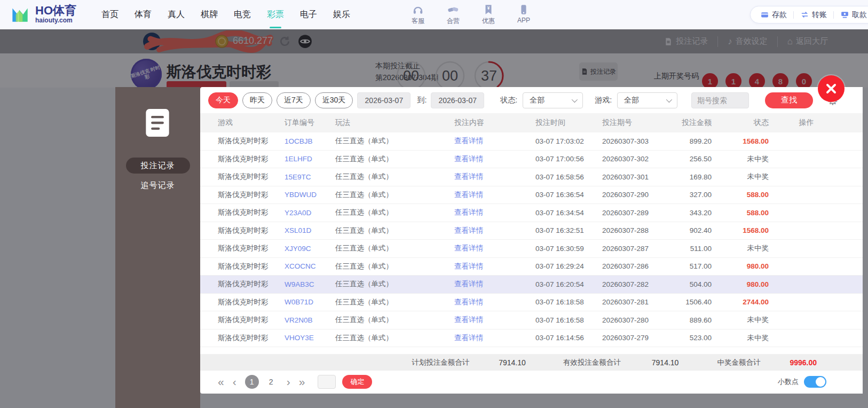 The image size is (868, 408). I want to click on nav-item-sports: 体育, so click(143, 14).